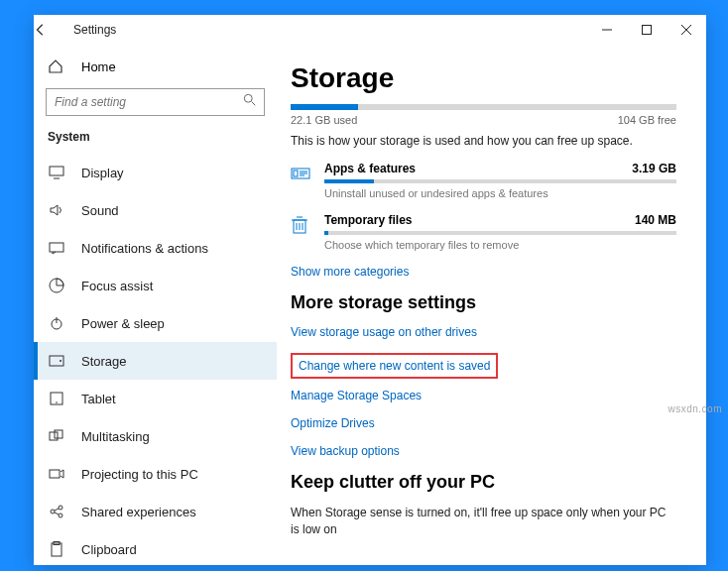 Image resolution: width=728 pixels, height=571 pixels. What do you see at coordinates (484, 451) in the screenshot?
I see `link-backup-options: View backup options` at bounding box center [484, 451].